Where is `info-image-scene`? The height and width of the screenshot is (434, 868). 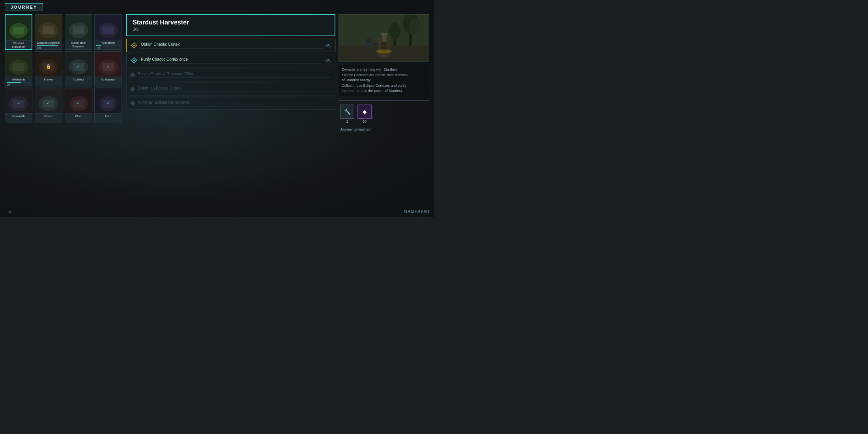 info-image-scene is located at coordinates (384, 38).